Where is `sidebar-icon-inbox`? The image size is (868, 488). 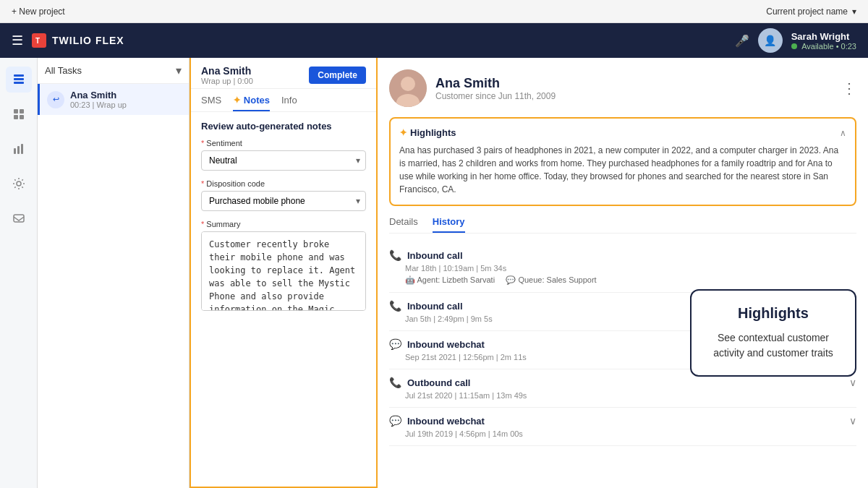
sidebar-icon-inbox is located at coordinates (19, 218).